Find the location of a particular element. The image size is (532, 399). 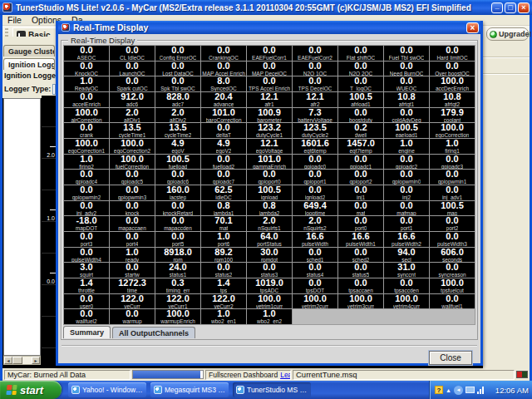

rt-value: 8918.0 is located at coordinates (178, 253).